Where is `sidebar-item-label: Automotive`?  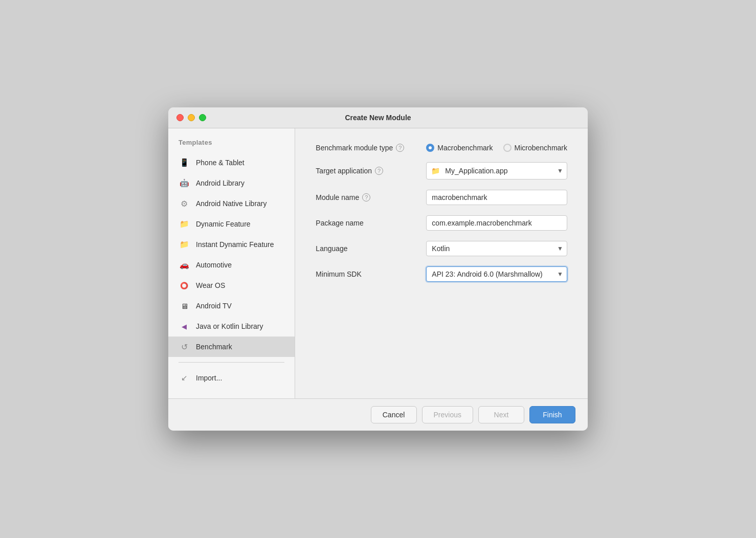
sidebar-item-label: Automotive is located at coordinates (214, 265).